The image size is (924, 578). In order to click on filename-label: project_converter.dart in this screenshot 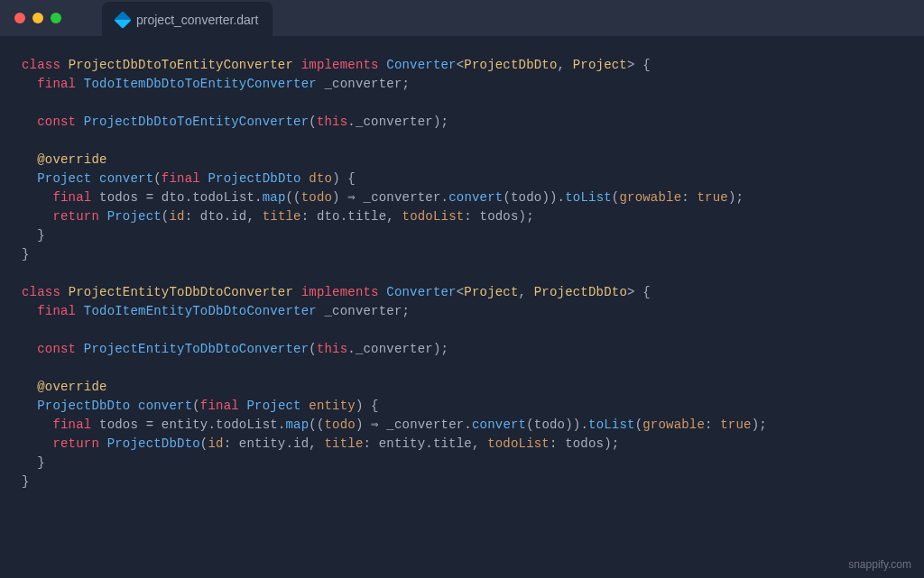, I will do `click(197, 20)`.